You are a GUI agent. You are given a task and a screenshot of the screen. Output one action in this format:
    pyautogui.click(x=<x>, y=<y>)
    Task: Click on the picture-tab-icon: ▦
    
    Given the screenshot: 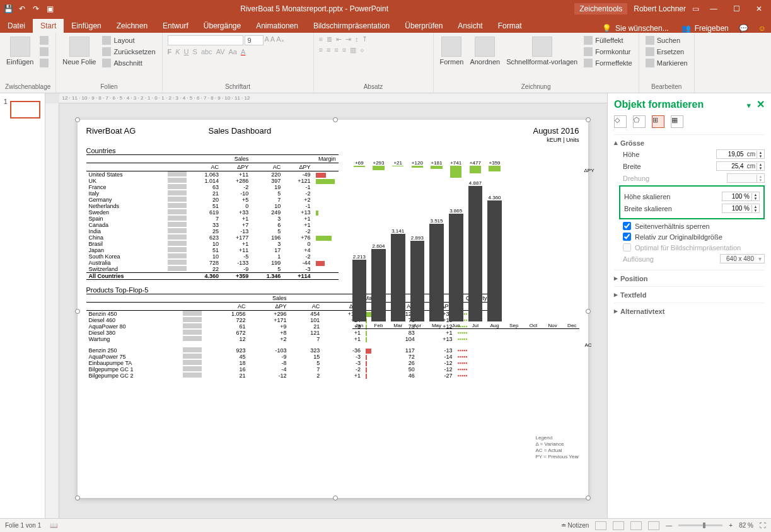 What is the action you would take?
    pyautogui.click(x=677, y=122)
    